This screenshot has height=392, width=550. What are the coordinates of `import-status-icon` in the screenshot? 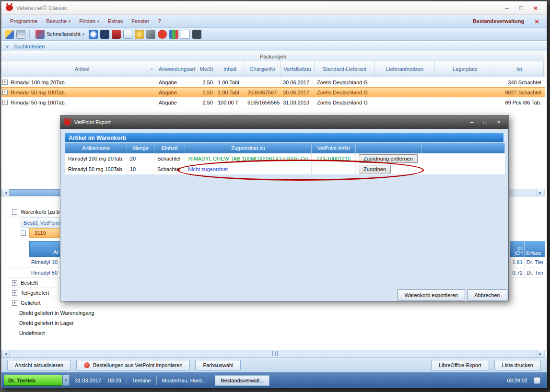 It's located at (87, 365).